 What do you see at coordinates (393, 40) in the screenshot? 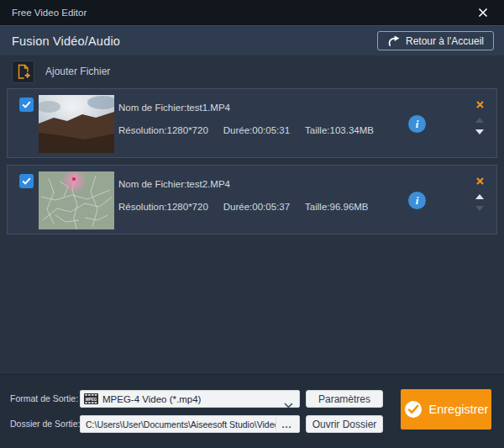
I see `return-arrow-icon` at bounding box center [393, 40].